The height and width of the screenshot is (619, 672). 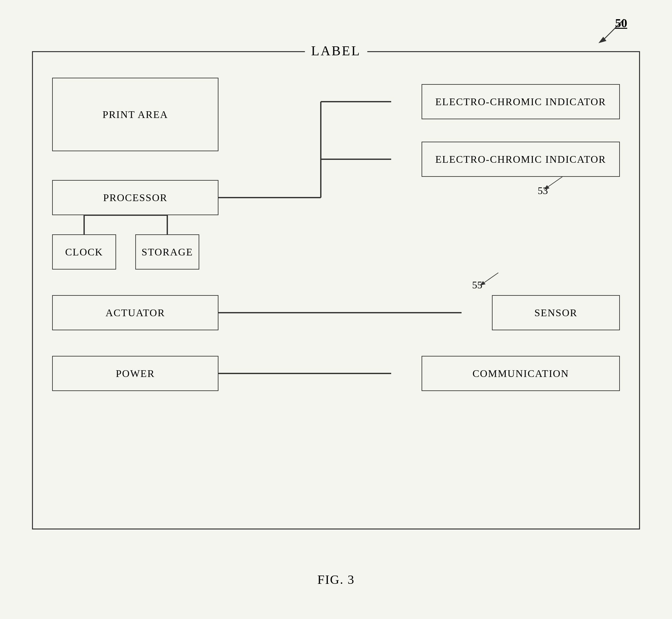 I want to click on print-area-label: PRINT AREA, so click(x=135, y=115).